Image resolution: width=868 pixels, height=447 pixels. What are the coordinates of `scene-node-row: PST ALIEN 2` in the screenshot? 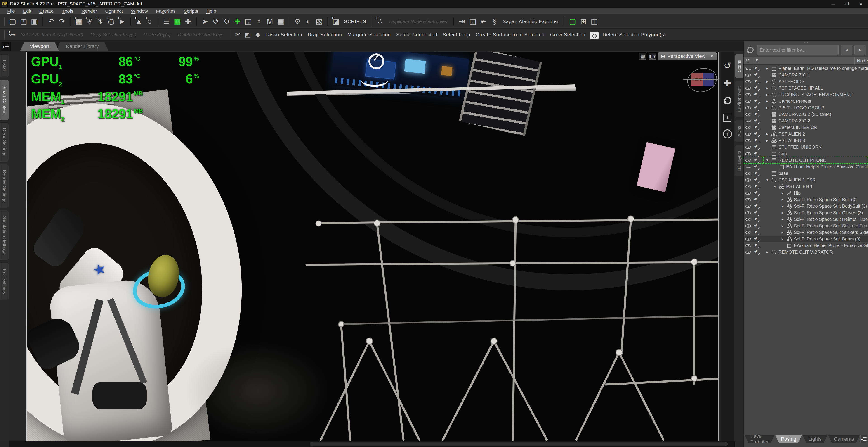 It's located at (806, 134).